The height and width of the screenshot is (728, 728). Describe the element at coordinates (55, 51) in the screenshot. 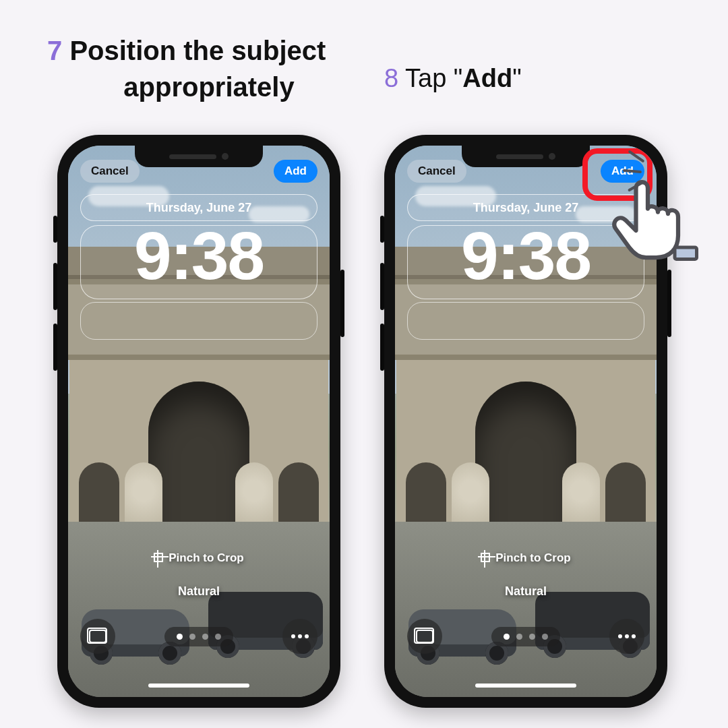

I see `step-number: 7` at that location.